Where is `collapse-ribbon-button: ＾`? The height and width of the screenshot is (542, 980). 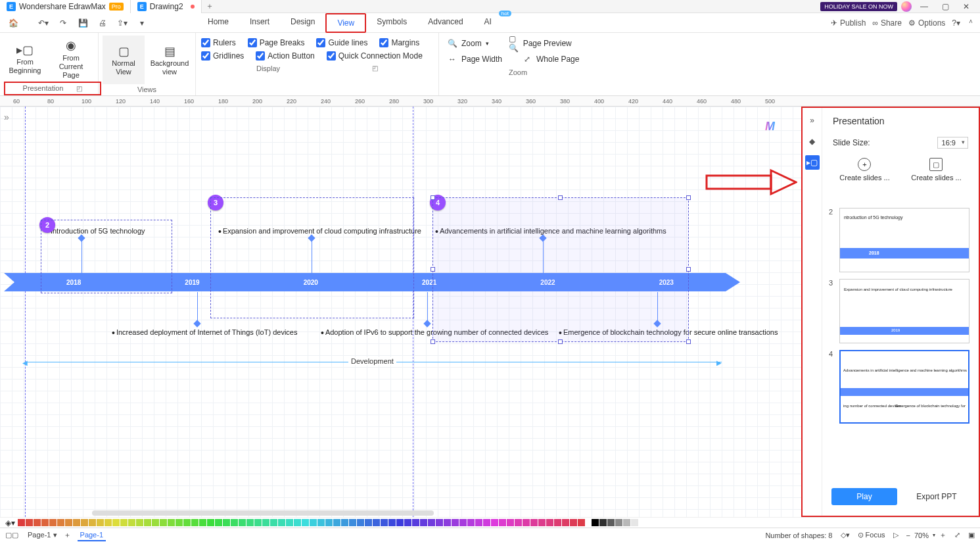 collapse-ribbon-button: ＾ is located at coordinates (971, 22).